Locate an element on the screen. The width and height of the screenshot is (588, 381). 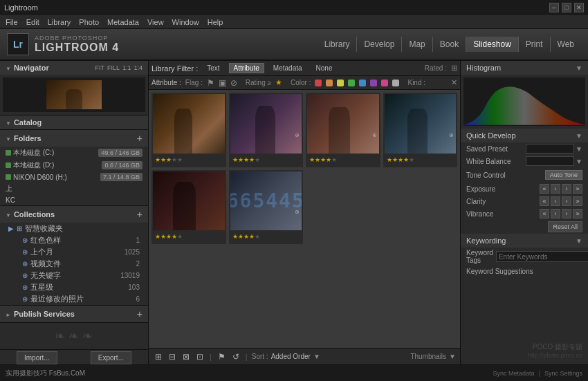
menu-window: Window is located at coordinates (185, 22).